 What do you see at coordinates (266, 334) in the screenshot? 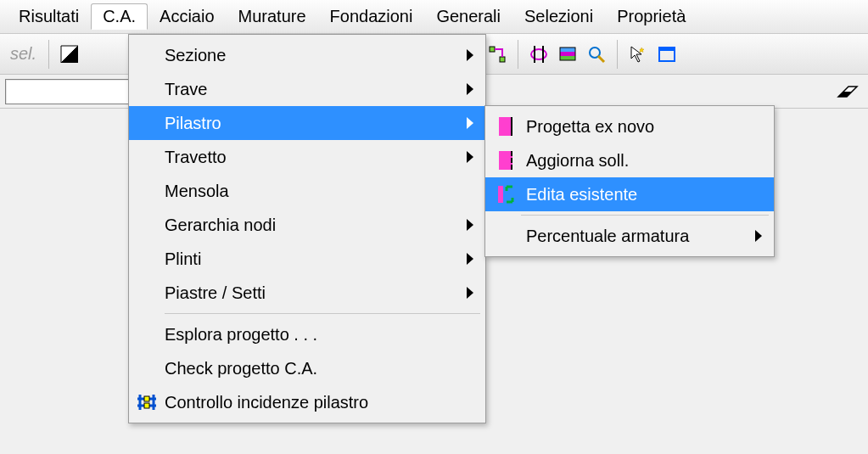
I see `ca-item-label: Esplora progetto . . .` at bounding box center [266, 334].